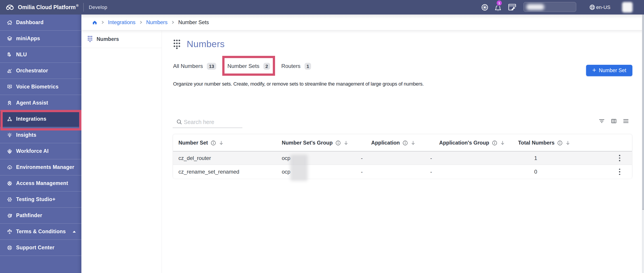  What do you see at coordinates (194, 66) in the screenshot?
I see `tab-all-numbers: All Numbers 13` at bounding box center [194, 66].